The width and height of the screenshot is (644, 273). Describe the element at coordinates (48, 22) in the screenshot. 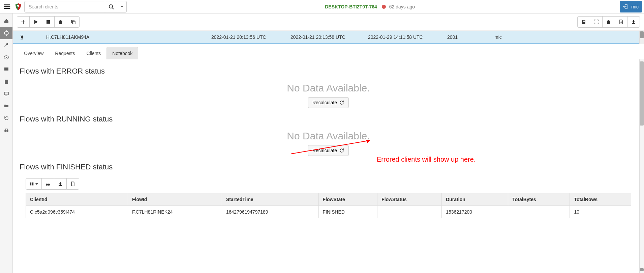

I see `stop-hunt-button` at that location.